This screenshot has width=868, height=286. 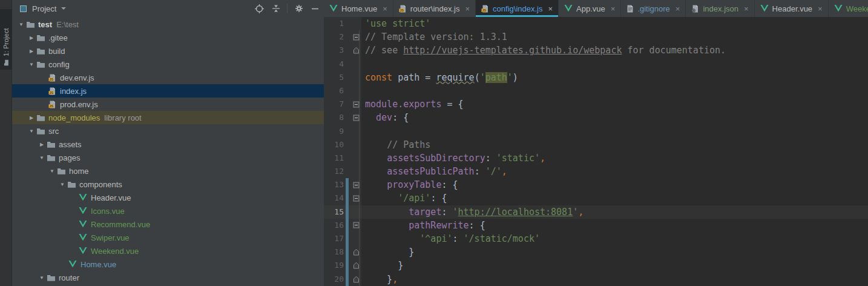 I want to click on tab-app-vue: App.vue×, so click(x=590, y=8).